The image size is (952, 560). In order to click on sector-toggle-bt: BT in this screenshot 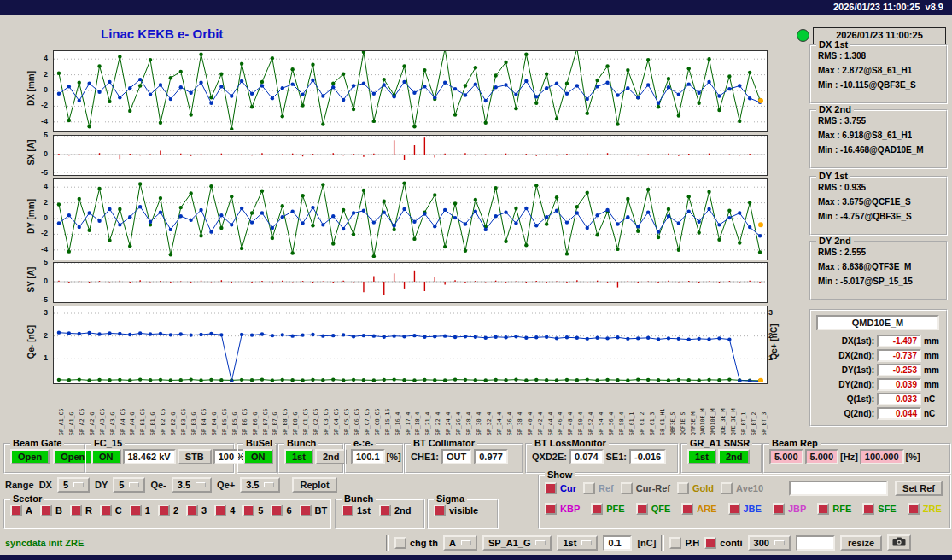, I will do `click(314, 510)`.